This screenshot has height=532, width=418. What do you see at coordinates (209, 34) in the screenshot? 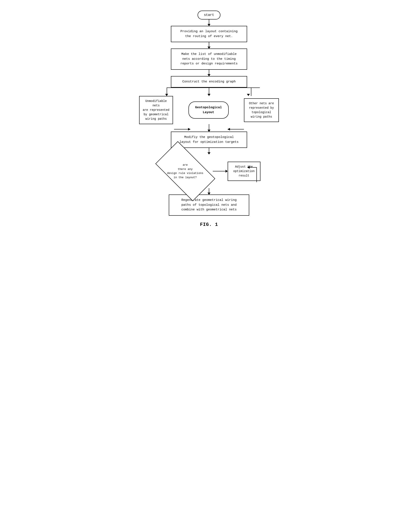
I see `step1-box: Providing an layout containingthe routin…` at bounding box center [209, 34].